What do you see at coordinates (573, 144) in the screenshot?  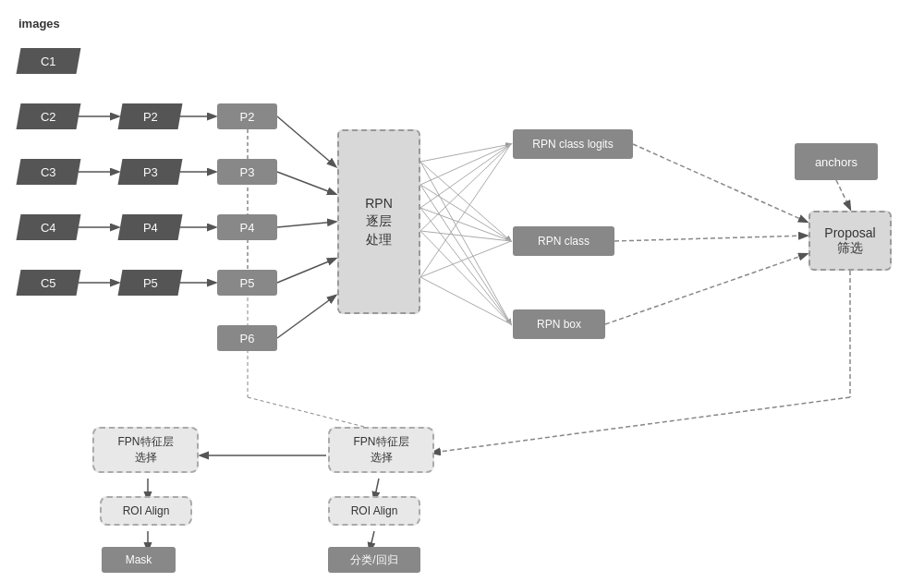 I see `rpn-class-logits-node: RPN class logits` at bounding box center [573, 144].